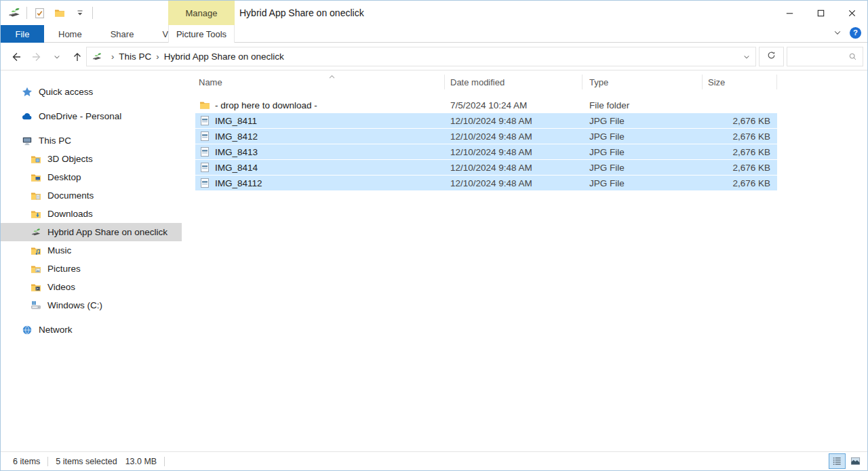  Describe the element at coordinates (236, 137) in the screenshot. I see `file-name: IMG_8412` at that location.